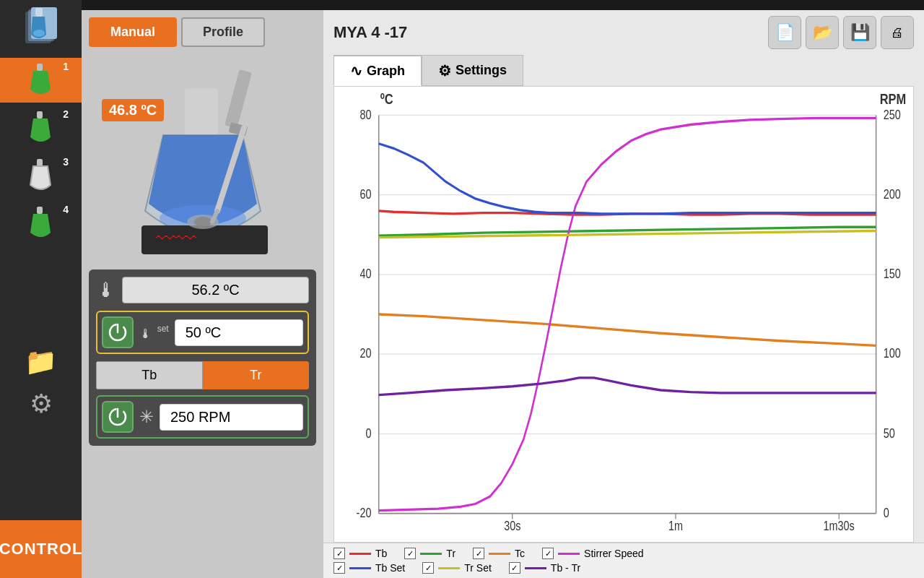  What do you see at coordinates (500, 553) in the screenshot?
I see `legend-tc-line` at bounding box center [500, 553].